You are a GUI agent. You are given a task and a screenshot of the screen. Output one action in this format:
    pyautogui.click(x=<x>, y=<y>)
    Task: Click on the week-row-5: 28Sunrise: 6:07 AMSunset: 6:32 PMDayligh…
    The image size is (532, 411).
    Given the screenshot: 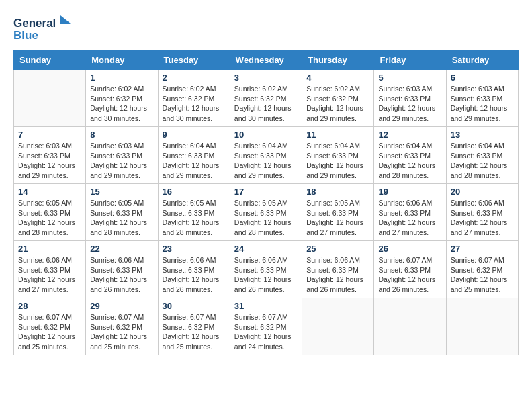 What is the action you would take?
    pyautogui.click(x=266, y=326)
    